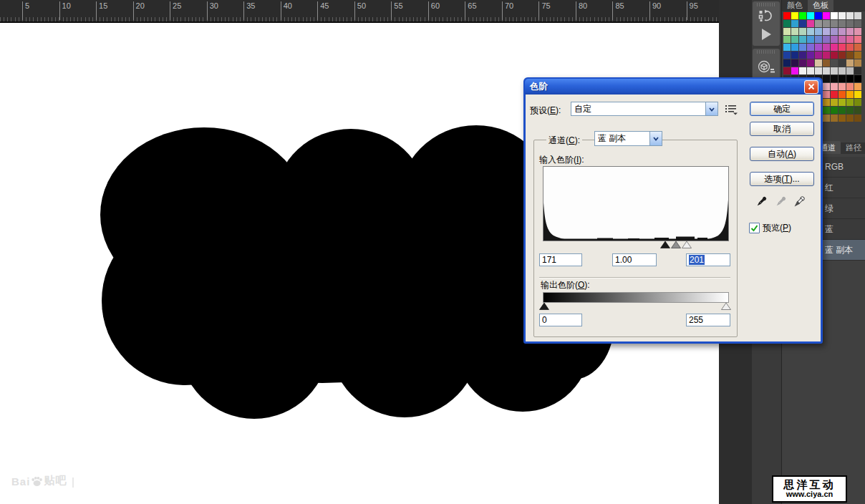 This screenshot has width=865, height=504. Describe the element at coordinates (544, 306) in the screenshot. I see `output-shadow-slider` at that location.